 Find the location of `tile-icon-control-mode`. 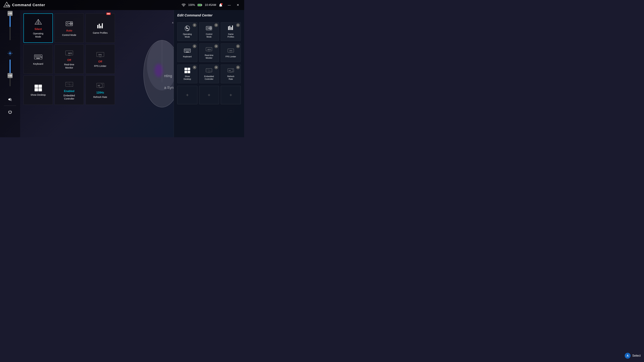

tile-icon-control-mode is located at coordinates (69, 23).